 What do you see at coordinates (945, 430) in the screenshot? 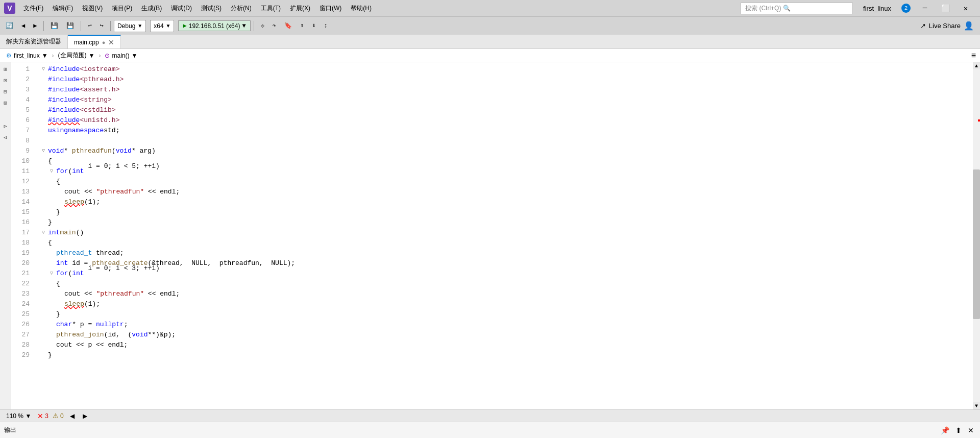
I see `panel-pin-button: 📌` at bounding box center [945, 430].